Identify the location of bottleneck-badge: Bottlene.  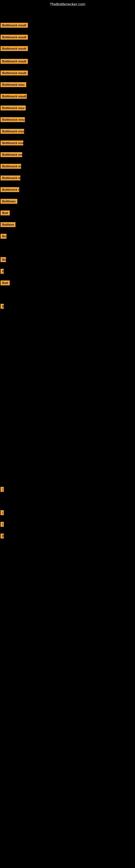
(8, 224).